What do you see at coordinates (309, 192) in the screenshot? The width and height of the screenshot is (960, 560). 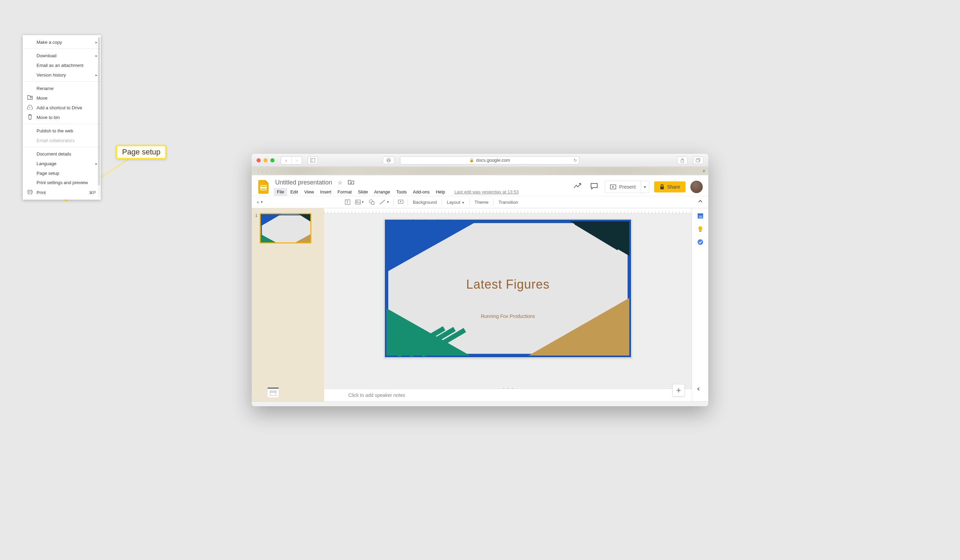 I see `menu-view: View` at bounding box center [309, 192].